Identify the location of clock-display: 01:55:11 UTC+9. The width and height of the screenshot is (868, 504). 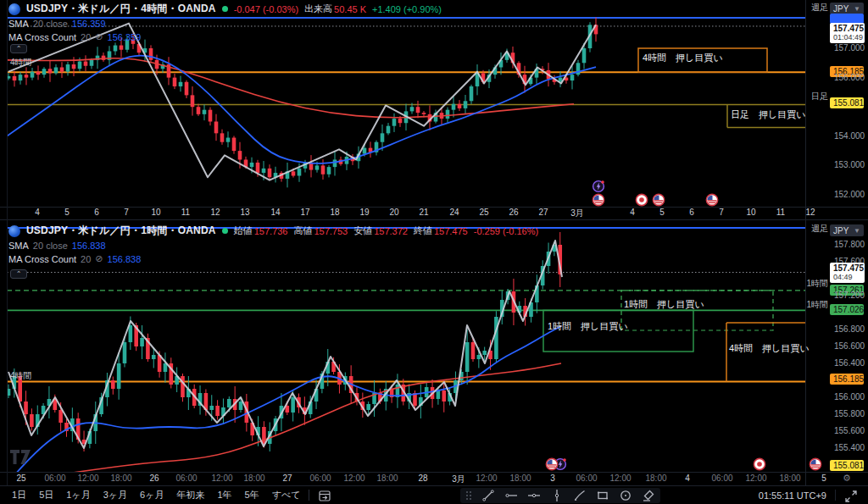
(793, 496).